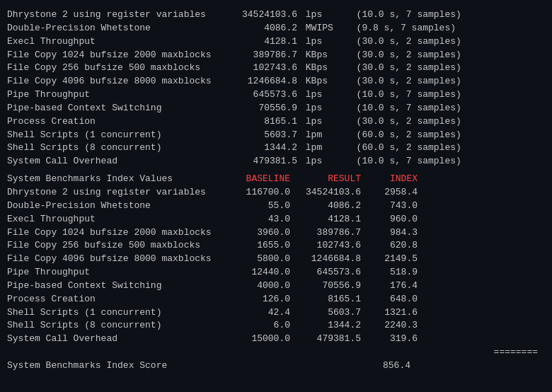  What do you see at coordinates (117, 259) in the screenshot?
I see `idx-label: File Copy 4096 bufsize 8000 maxblocks` at bounding box center [117, 259].